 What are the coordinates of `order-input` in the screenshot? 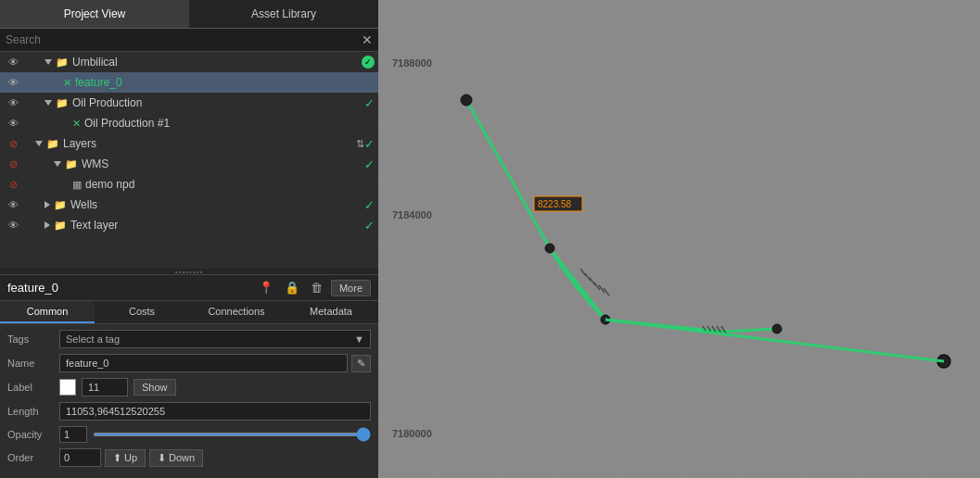 It's located at (80, 458).